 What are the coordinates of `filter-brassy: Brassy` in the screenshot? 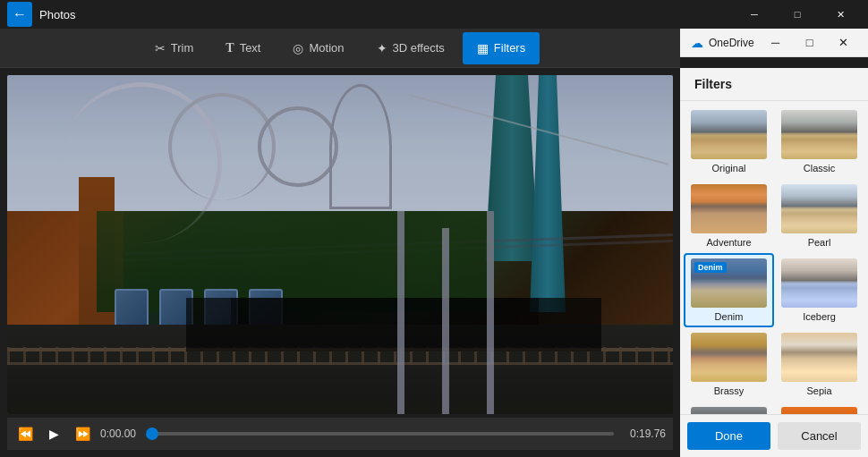 It's located at (728, 365).